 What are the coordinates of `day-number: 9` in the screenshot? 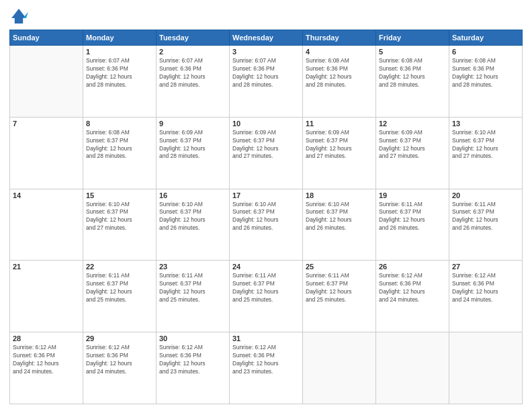 It's located at (193, 124).